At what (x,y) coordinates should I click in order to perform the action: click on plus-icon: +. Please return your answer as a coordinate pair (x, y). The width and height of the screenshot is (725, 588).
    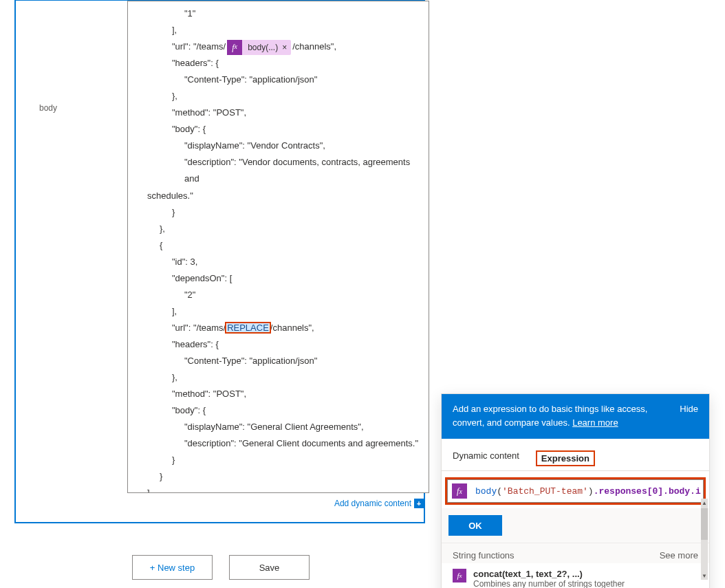
    Looking at the image, I should click on (419, 503).